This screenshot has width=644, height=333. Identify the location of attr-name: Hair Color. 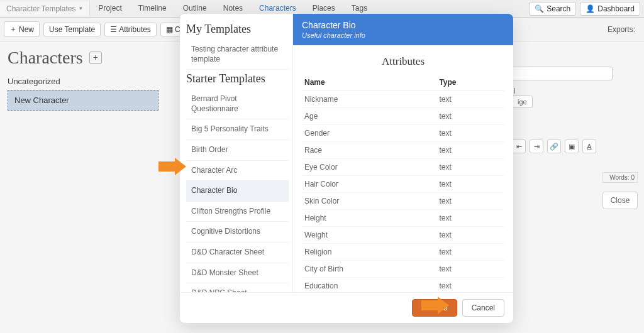
(369, 185).